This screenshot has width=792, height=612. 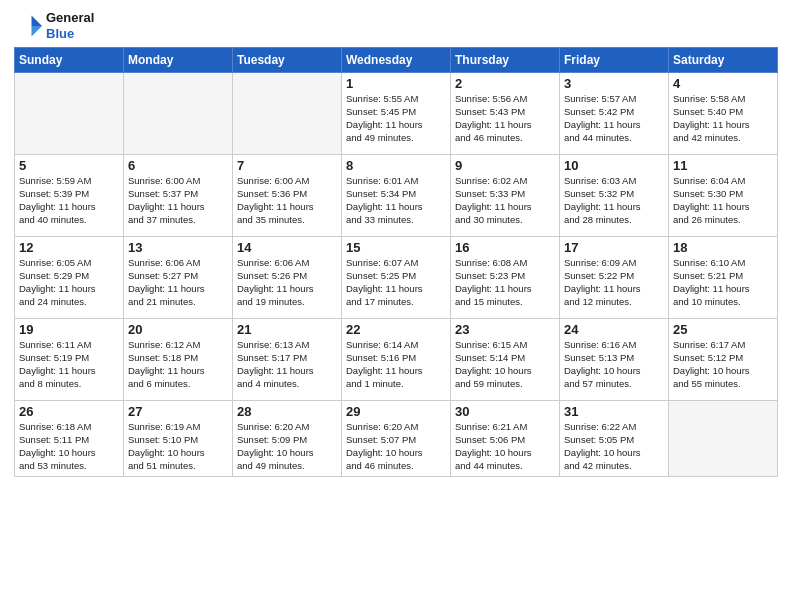 I want to click on day-number: 28, so click(x=287, y=412).